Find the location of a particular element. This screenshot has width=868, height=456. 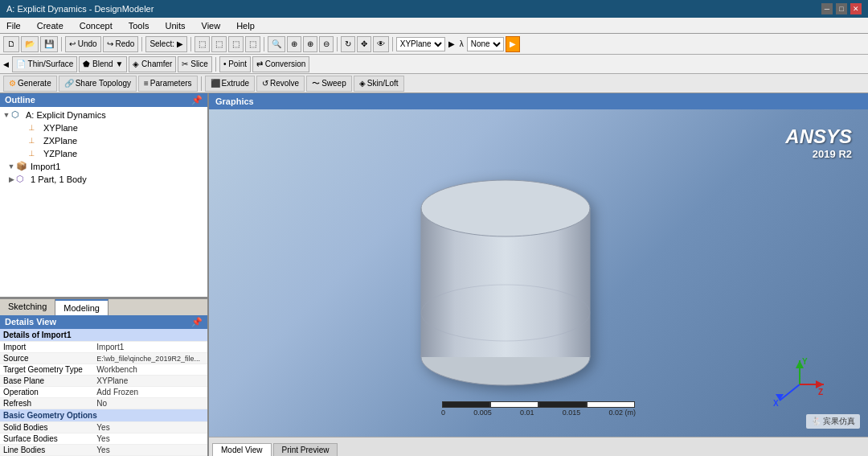

graphics-title: Graphics is located at coordinates (235, 101).